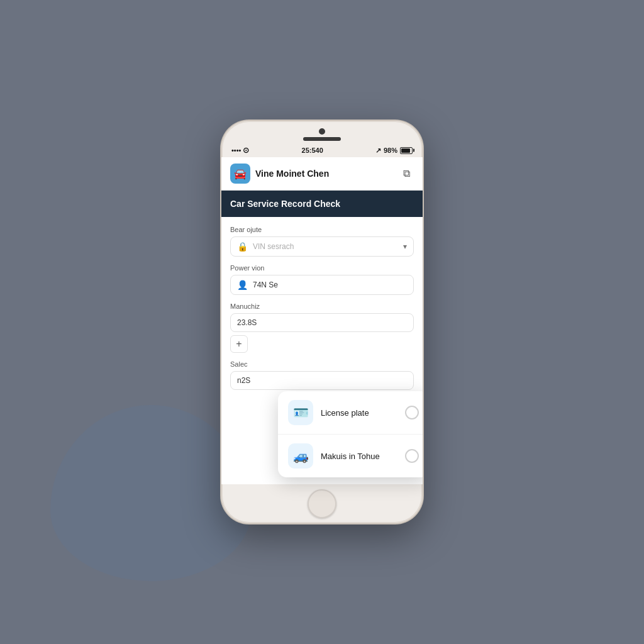 Image resolution: width=644 pixels, height=644 pixels. I want to click on power-vion-label: Power vion, so click(322, 268).